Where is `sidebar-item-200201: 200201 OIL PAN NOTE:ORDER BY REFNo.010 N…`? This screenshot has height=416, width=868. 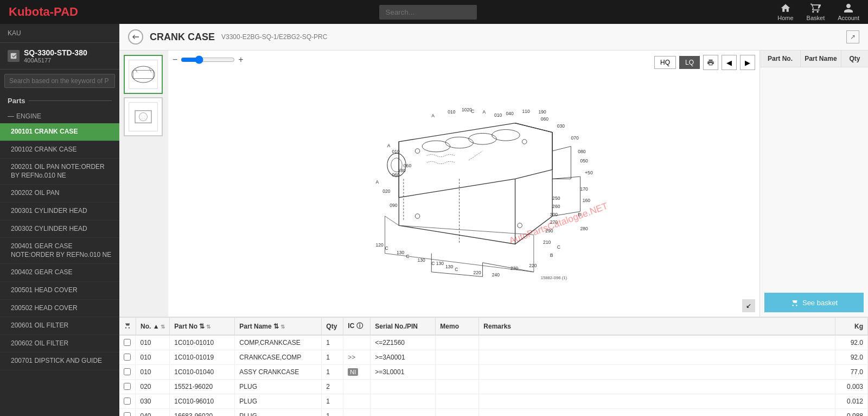
sidebar-item-200201: 200201 OIL PAN NOTE:ORDER BY REFNo.010 N… is located at coordinates (60, 172).